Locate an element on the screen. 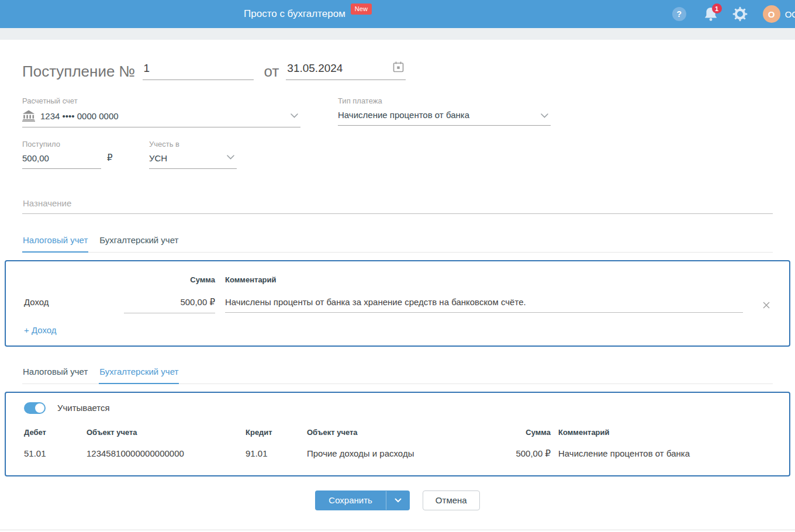 The image size is (795, 532). gear-icon is located at coordinates (740, 14).